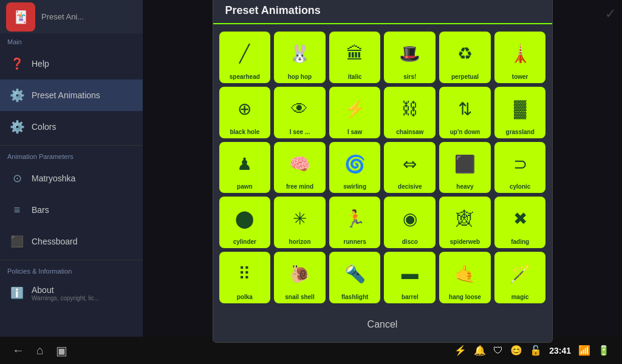  Describe the element at coordinates (300, 278) in the screenshot. I see `anim-item-snail-shell: 🐌snail shell` at that location.